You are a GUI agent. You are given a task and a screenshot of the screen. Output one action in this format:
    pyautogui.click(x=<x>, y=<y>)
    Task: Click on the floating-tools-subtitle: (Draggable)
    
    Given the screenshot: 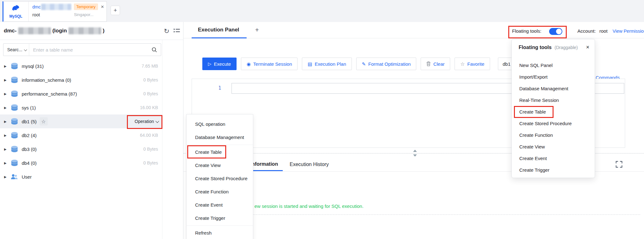 What is the action you would take?
    pyautogui.click(x=566, y=47)
    